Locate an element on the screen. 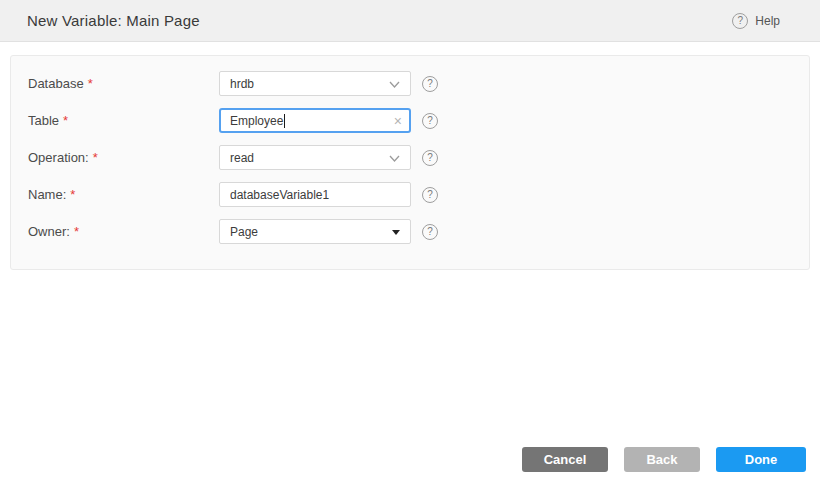  database-select-value: hrdb is located at coordinates (315, 84).